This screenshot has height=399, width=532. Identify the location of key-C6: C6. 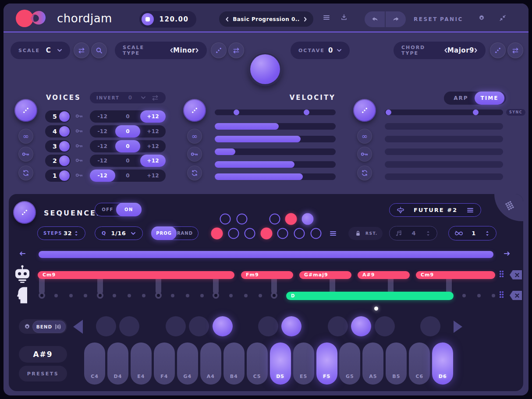
(419, 364).